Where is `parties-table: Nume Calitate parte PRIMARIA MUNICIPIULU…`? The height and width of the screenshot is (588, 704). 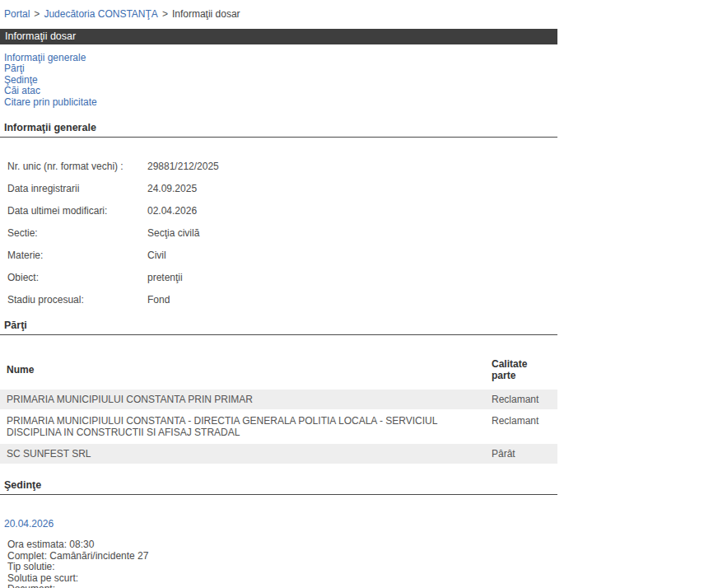 parties-table: Nume Calitate parte PRIMARIA MUNICIPIULU… is located at coordinates (278, 410).